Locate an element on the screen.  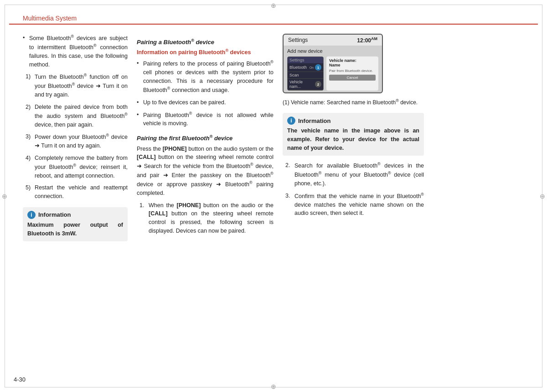
phone-header: Settings is located at coordinates (305, 60).